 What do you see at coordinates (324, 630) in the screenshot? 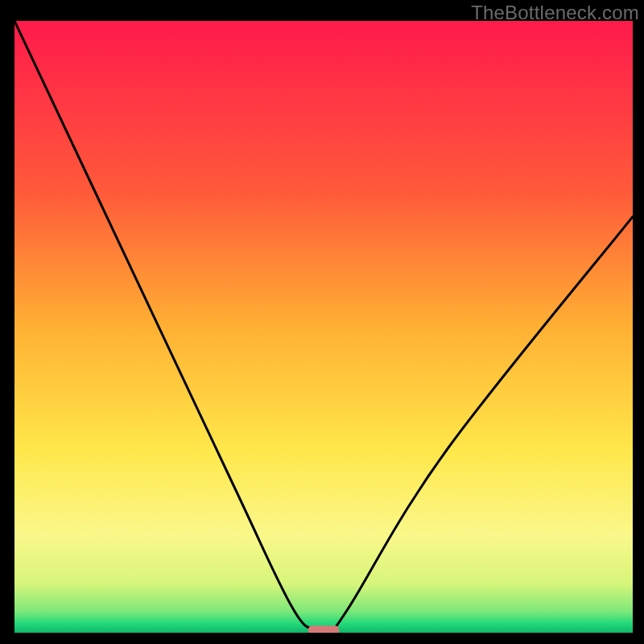
I see `optimal-range-marker` at bounding box center [324, 630].